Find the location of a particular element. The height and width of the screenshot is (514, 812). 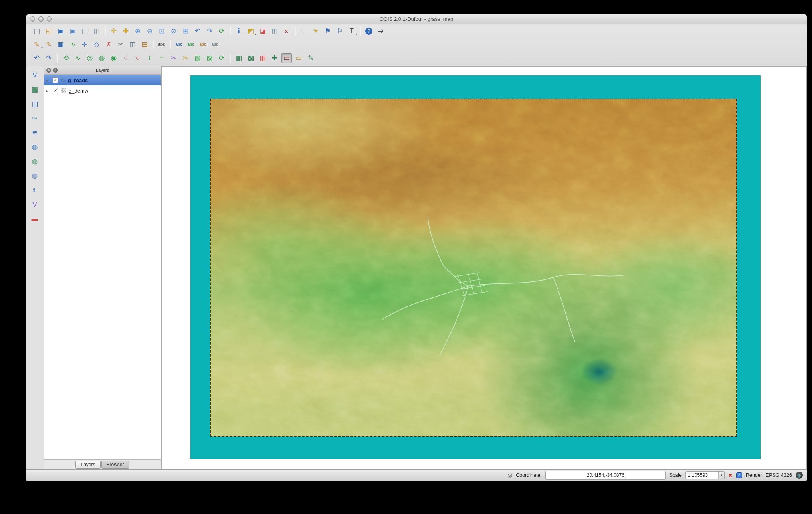

split-features-button: ✂ is located at coordinates (186, 58).